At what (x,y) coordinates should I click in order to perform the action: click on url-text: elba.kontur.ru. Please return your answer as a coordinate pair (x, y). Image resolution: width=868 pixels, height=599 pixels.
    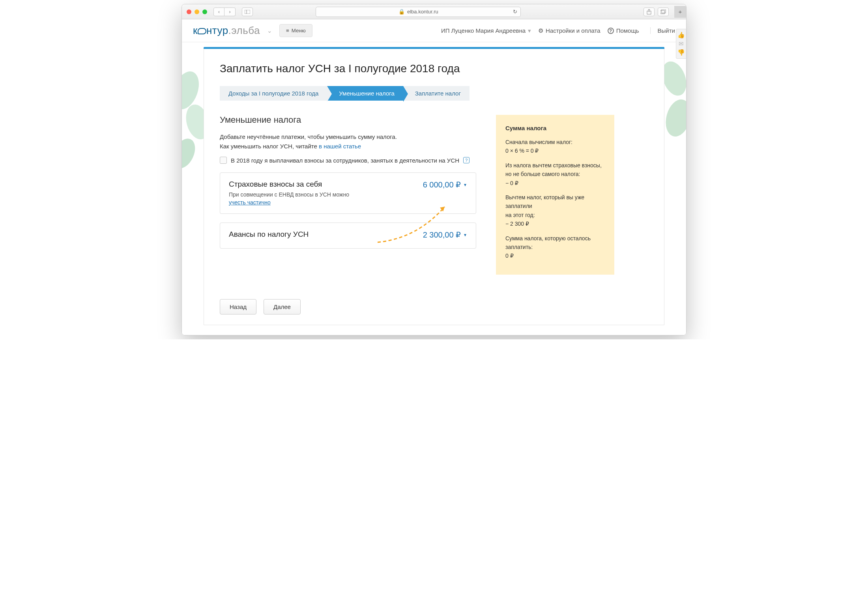
    Looking at the image, I should click on (423, 12).